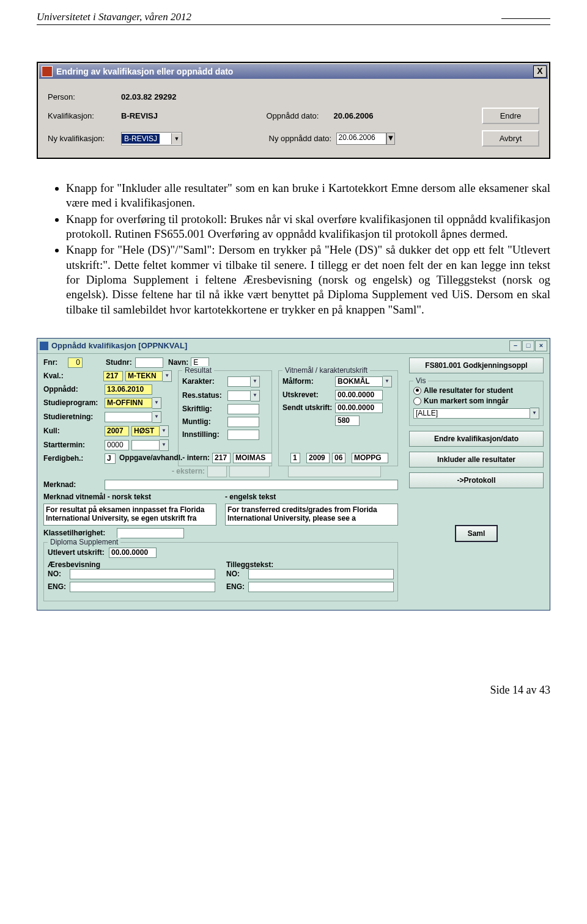  I want to click on merknad-label: Merknad:, so click(74, 485).